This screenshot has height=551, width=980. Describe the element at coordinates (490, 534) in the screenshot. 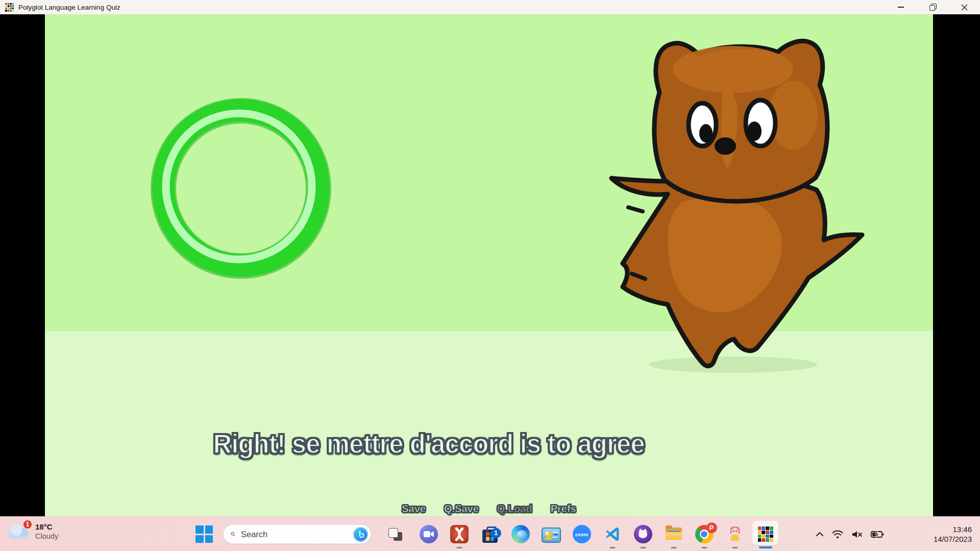

I see `taskbar: 1 18°C Cloudy` at that location.